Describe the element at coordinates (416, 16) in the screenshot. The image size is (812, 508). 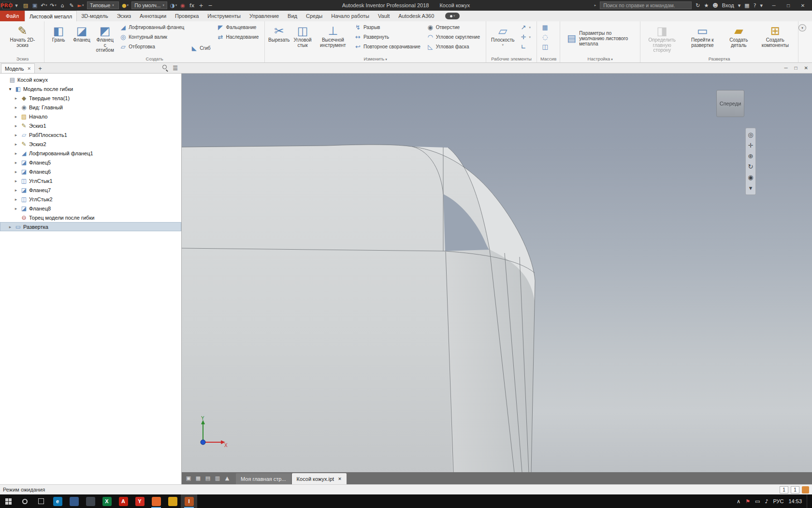
I see `ribbon-tab: Autodesk A360` at that location.